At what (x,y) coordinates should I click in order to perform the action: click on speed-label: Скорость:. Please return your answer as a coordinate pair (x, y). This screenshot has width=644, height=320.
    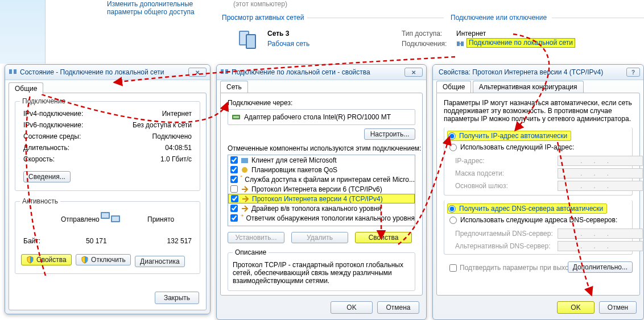
    Looking at the image, I should click on (39, 159).